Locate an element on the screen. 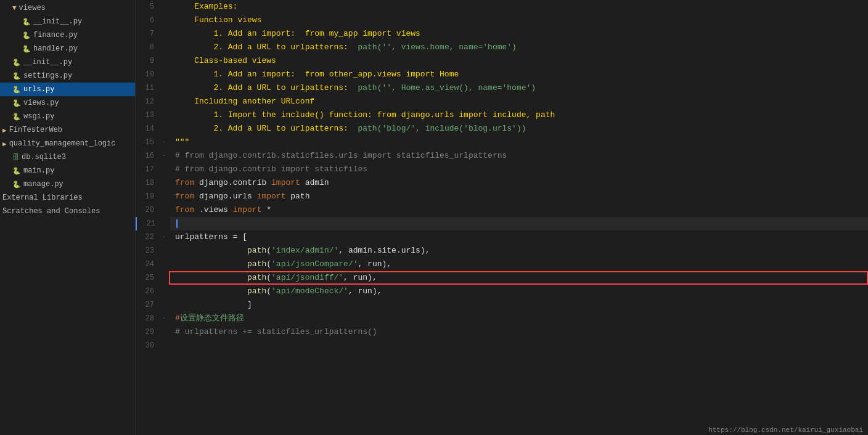  line-number: 24 is located at coordinates (148, 264).